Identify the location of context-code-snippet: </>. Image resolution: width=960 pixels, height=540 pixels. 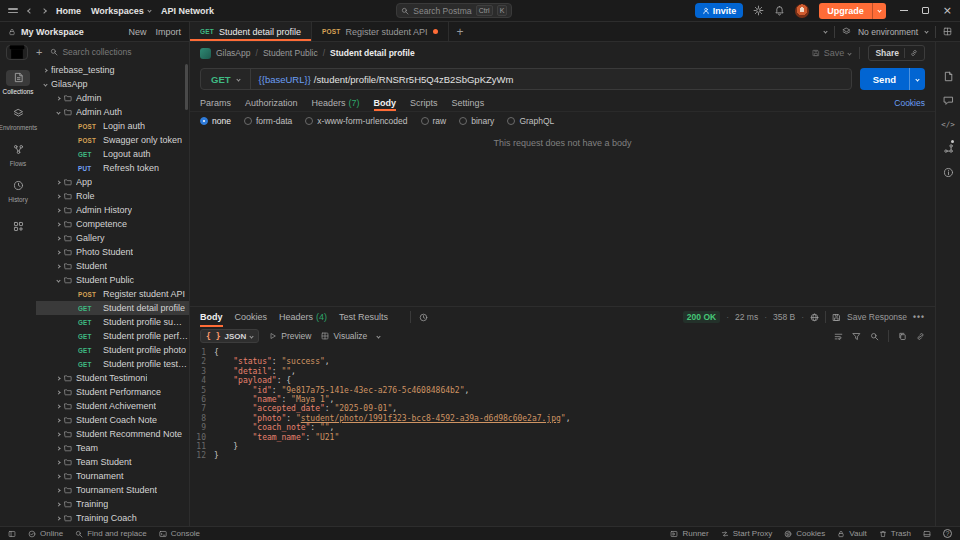
(948, 124).